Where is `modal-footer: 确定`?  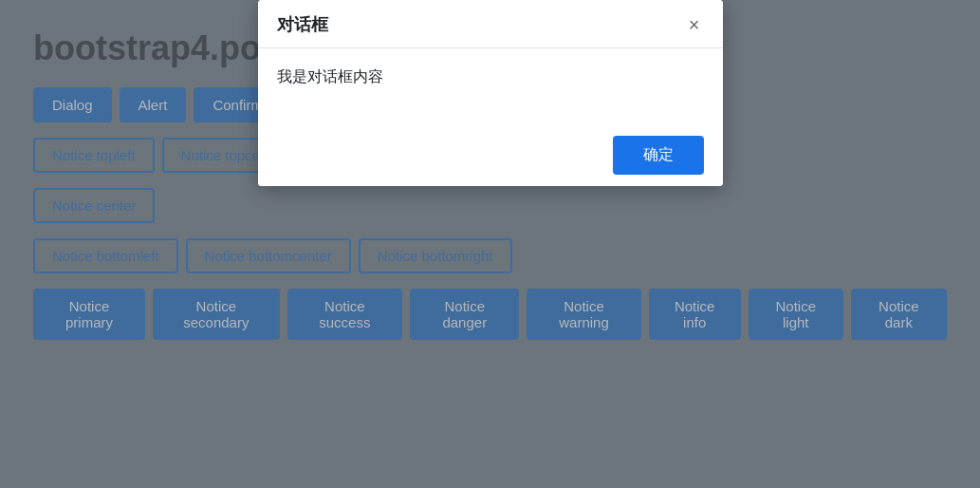 modal-footer: 确定 is located at coordinates (490, 156).